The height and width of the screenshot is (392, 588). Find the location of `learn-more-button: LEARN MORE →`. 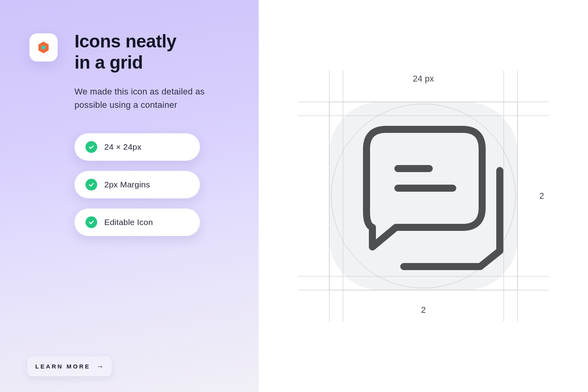

learn-more-button: LEARN MORE → is located at coordinates (70, 366).